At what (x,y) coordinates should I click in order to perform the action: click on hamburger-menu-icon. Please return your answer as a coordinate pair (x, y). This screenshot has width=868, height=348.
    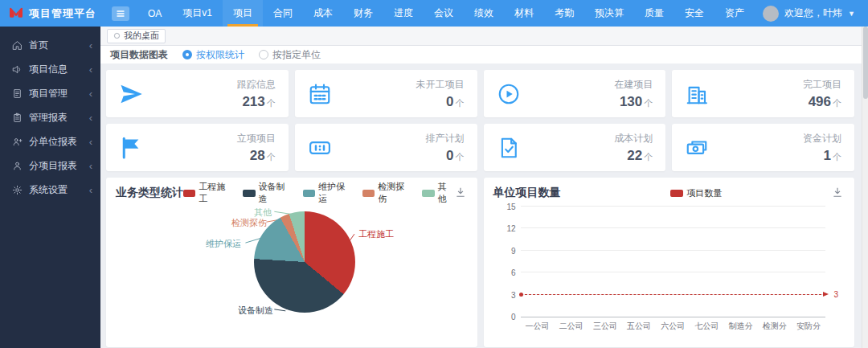
    Looking at the image, I should click on (121, 14).